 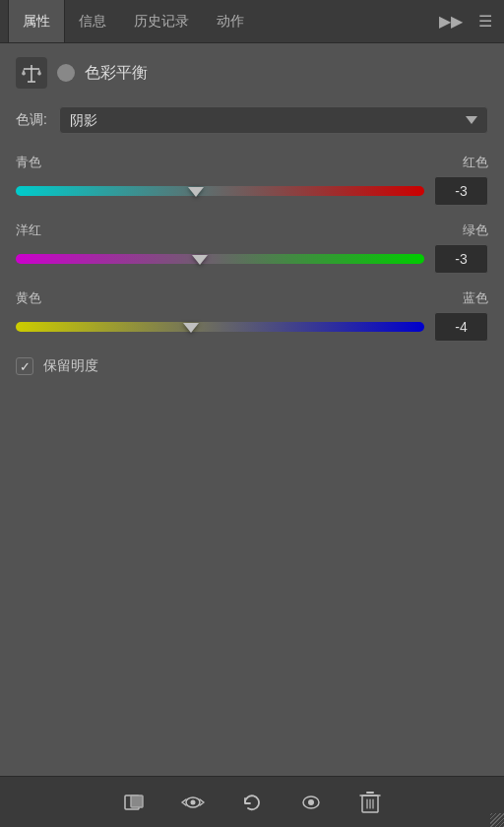 What do you see at coordinates (29, 230) in the screenshot?
I see `magenta-label: 洋红` at bounding box center [29, 230].